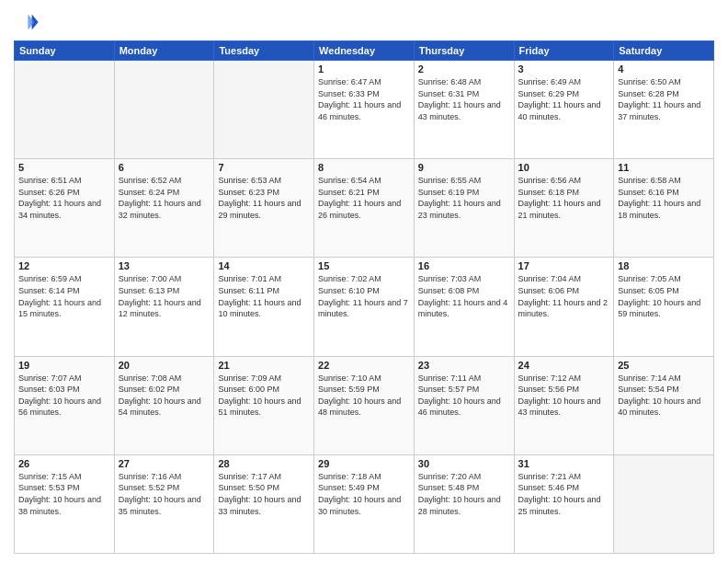 The width and height of the screenshot is (728, 563). What do you see at coordinates (165, 198) in the screenshot?
I see `day-info: Sunrise: 6:52 AM Sunset: 6:24 PM Dayligh…` at bounding box center [165, 198].